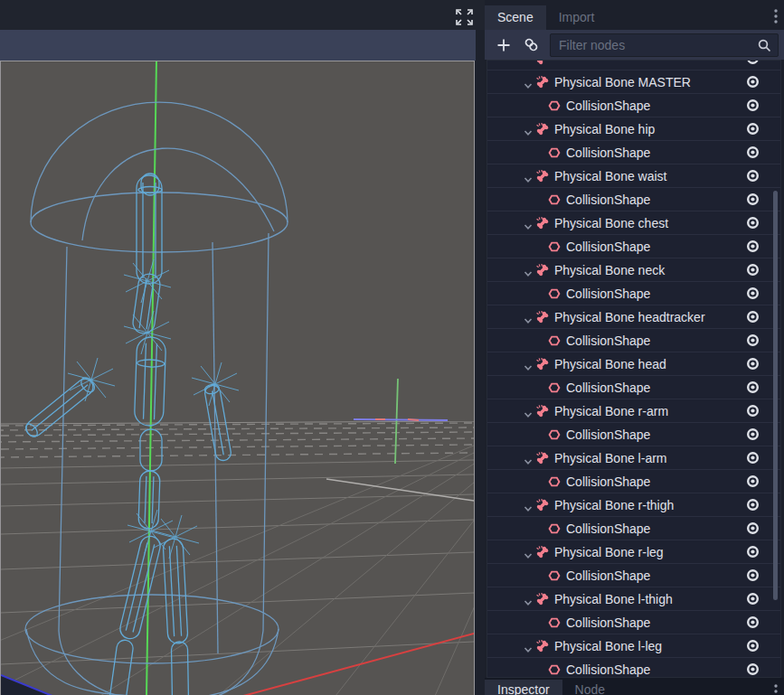 Image resolution: width=784 pixels, height=695 pixels. Describe the element at coordinates (622, 82) in the screenshot. I see `node-label: Physical Bone MASTER` at that location.